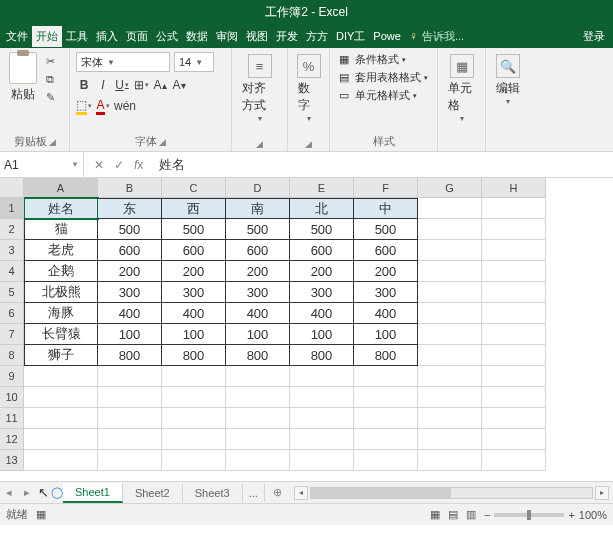  Describe the element at coordinates (471, 514) in the screenshot. I see `view-pagebreak-icon: ▥` at that location.